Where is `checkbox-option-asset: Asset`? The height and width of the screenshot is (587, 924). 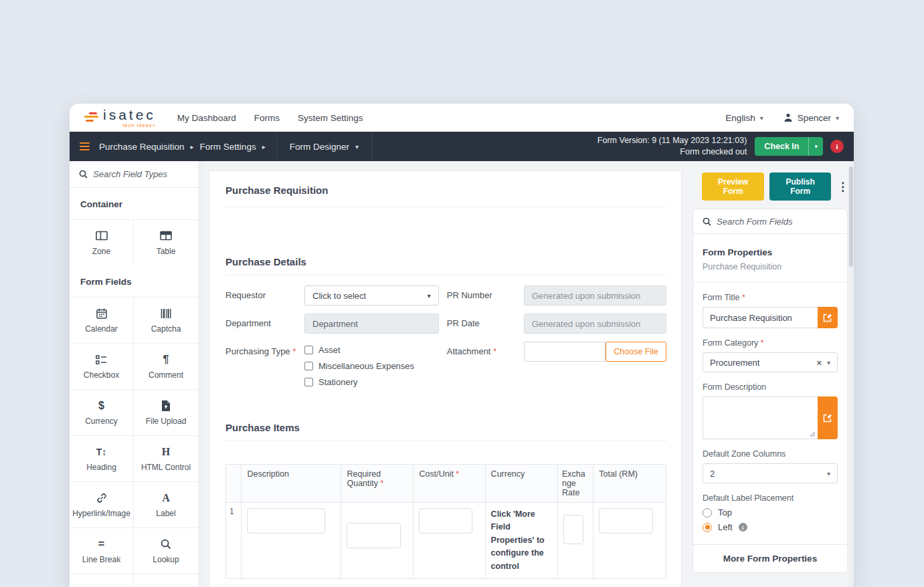 checkbox-option-asset: Asset is located at coordinates (372, 350).